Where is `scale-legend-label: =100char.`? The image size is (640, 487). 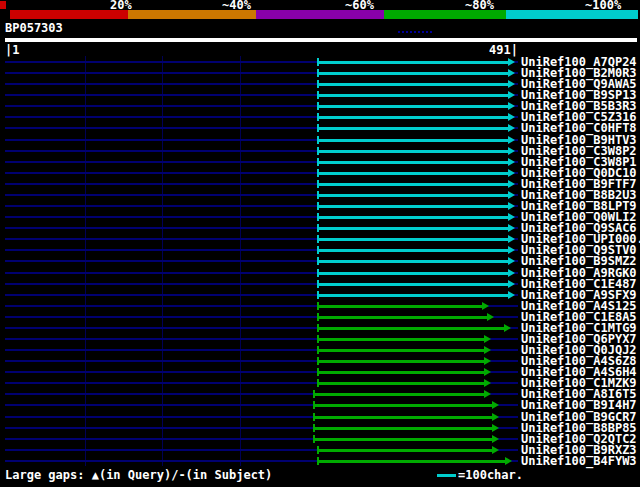
scale-legend-label: =100char. is located at coordinates (490, 475).